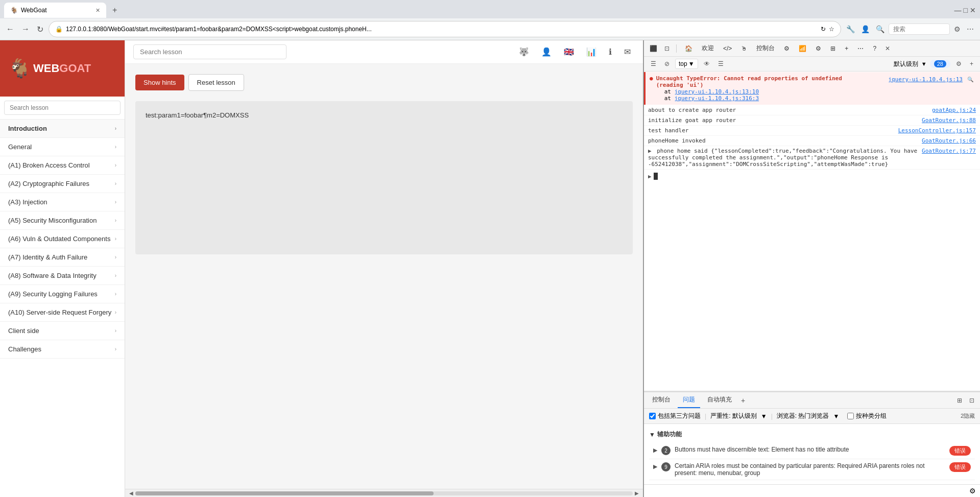 The width and height of the screenshot is (980, 497). Describe the element at coordinates (743, 400) in the screenshot. I see `tab-add-btn: +` at that location.